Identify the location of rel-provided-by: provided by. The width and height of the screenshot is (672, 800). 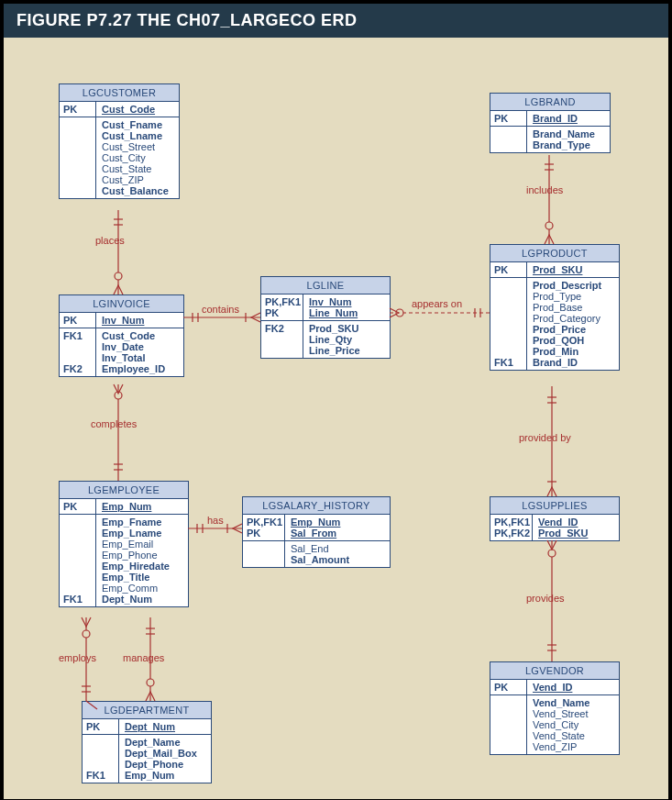
(545, 438).